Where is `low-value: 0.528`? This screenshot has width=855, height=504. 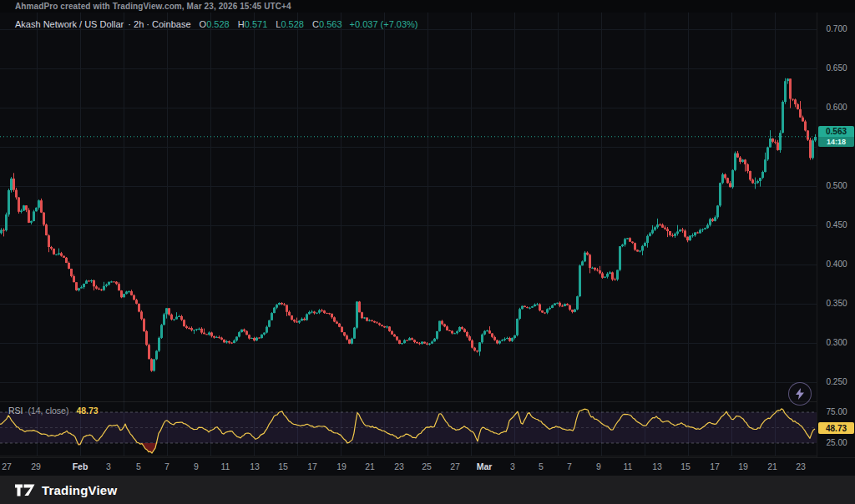 low-value: 0.528 is located at coordinates (292, 24).